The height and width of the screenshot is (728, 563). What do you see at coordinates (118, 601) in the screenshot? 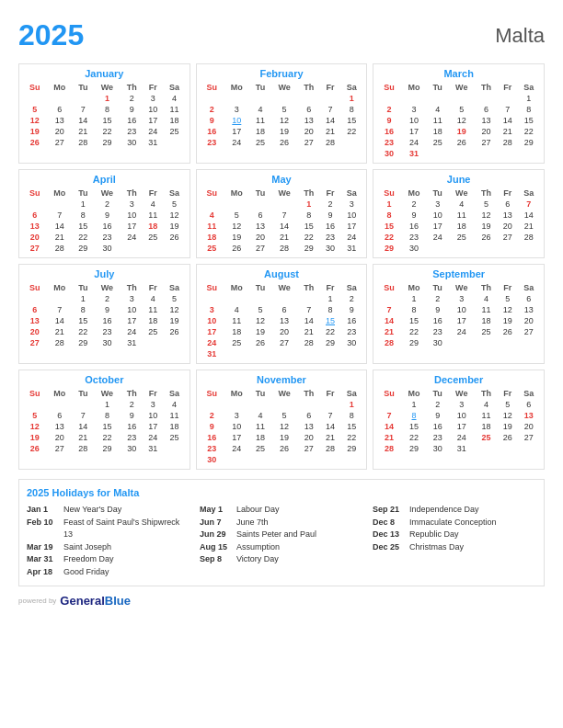
I see `footer-brand-blue: Blue` at bounding box center [118, 601].